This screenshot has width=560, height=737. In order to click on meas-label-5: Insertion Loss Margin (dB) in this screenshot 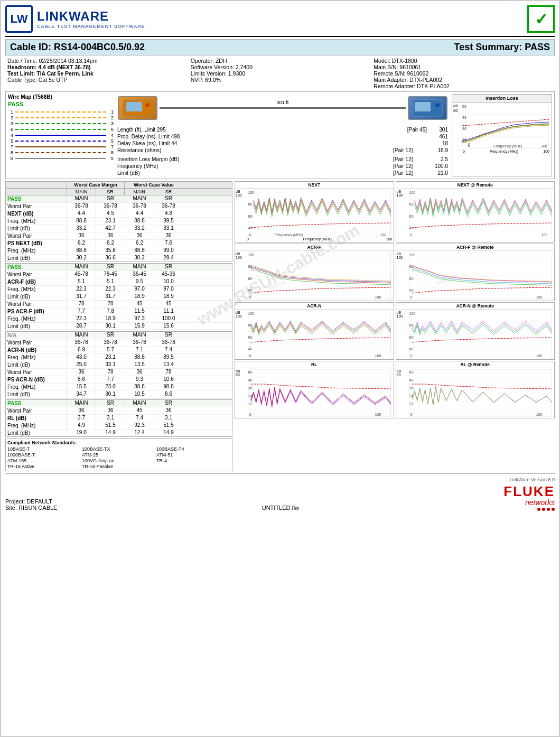, I will do `click(254, 160)`.